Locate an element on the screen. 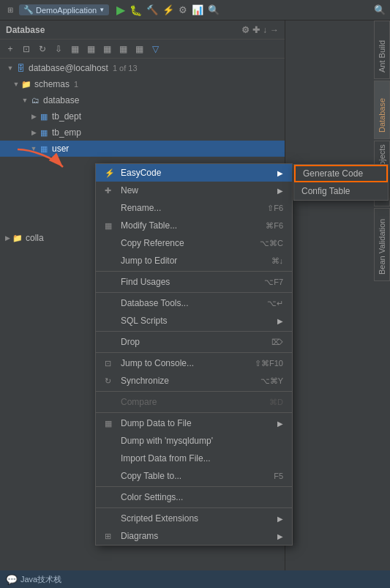 This screenshot has height=588, width=390. db-count: 1 of 13 is located at coordinates (125, 68).